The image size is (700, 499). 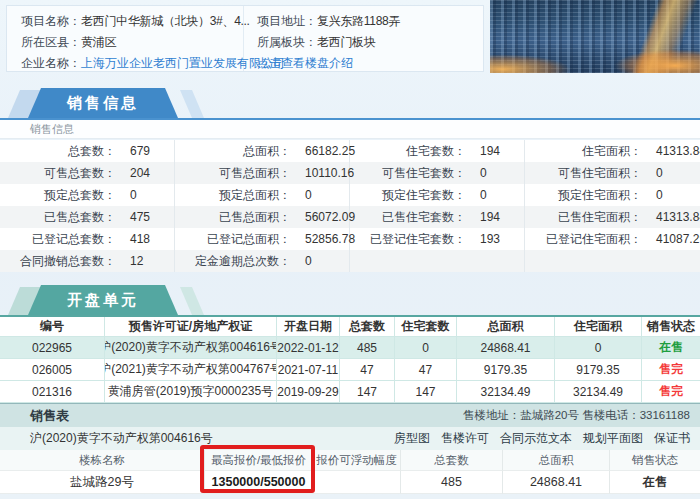 What do you see at coordinates (408, 240) in the screenshot?
I see `stat-label: 已登记住宅套数：` at bounding box center [408, 240].